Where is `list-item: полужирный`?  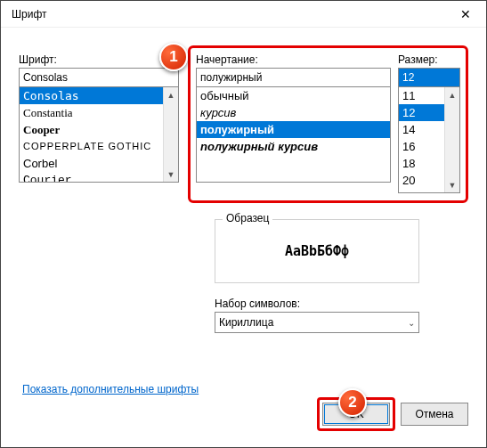
list-item: полужирный is located at coordinates (294, 130).